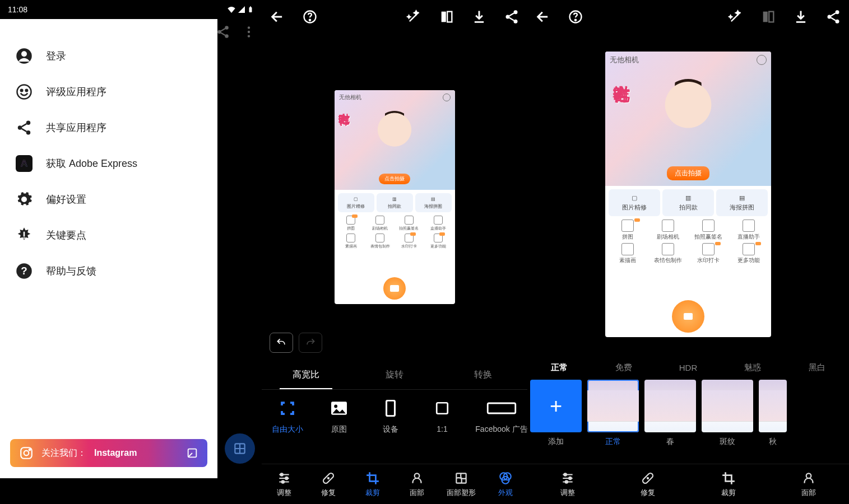 The image size is (849, 504). I want to click on face-icon, so click(417, 478).